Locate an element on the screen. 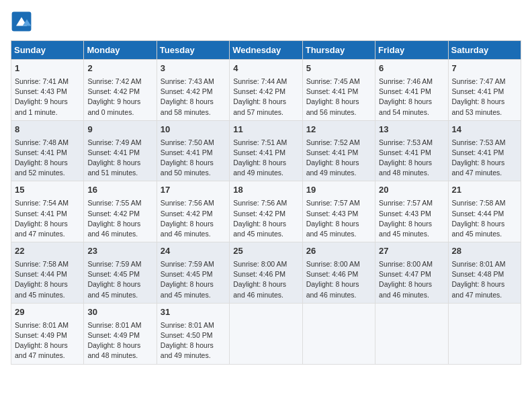 The image size is (532, 411). calendar-cell: 3Sunrise: 7:43 AMSunset: 4:42 PMDaylight… is located at coordinates (193, 90).